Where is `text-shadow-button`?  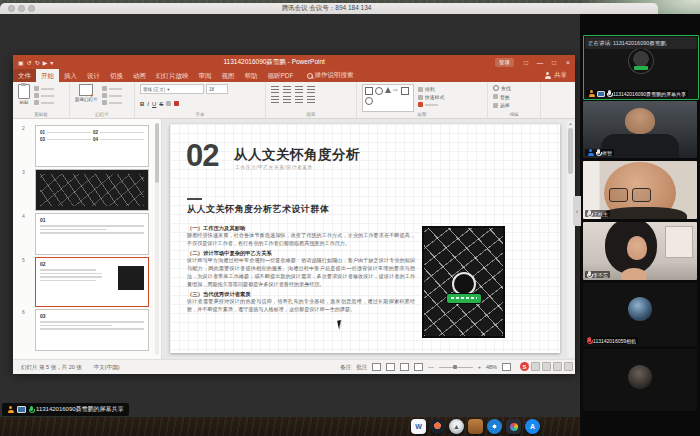
text-shadow-button is located at coordinates (168, 104).